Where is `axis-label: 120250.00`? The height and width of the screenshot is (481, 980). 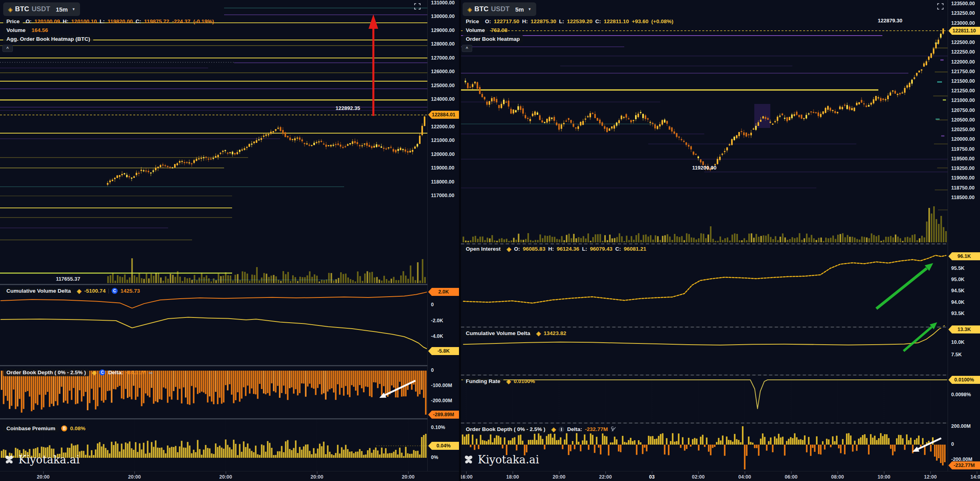
axis-label: 120250.00 is located at coordinates (963, 130).